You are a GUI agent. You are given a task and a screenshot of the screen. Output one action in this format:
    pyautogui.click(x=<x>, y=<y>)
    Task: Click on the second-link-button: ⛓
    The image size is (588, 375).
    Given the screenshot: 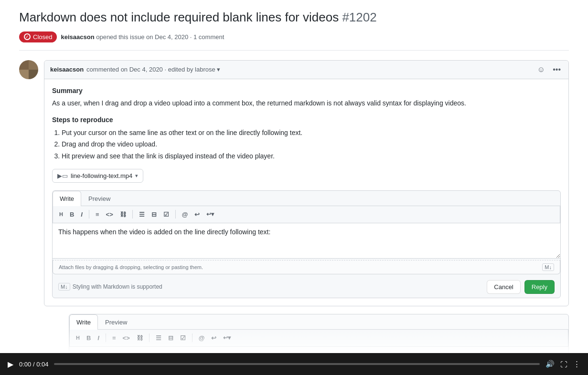 What is the action you would take?
    pyautogui.click(x=139, y=338)
    